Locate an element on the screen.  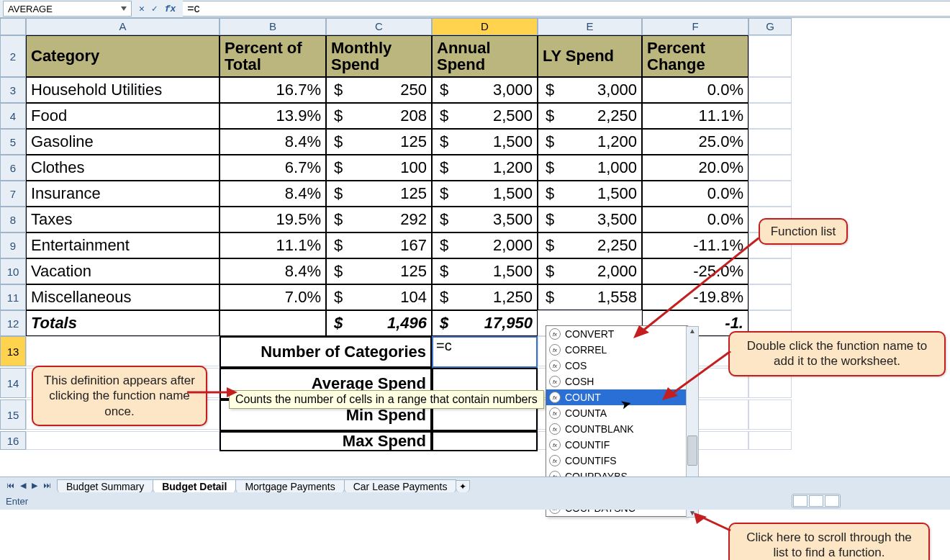
row-header-16: 16 is located at coordinates (13, 441).